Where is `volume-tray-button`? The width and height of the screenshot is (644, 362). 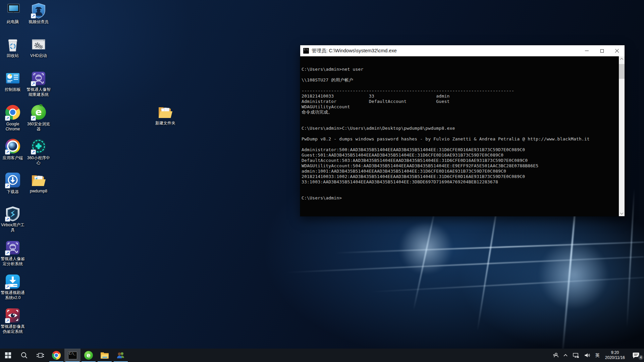 volume-tray-button is located at coordinates (587, 355).